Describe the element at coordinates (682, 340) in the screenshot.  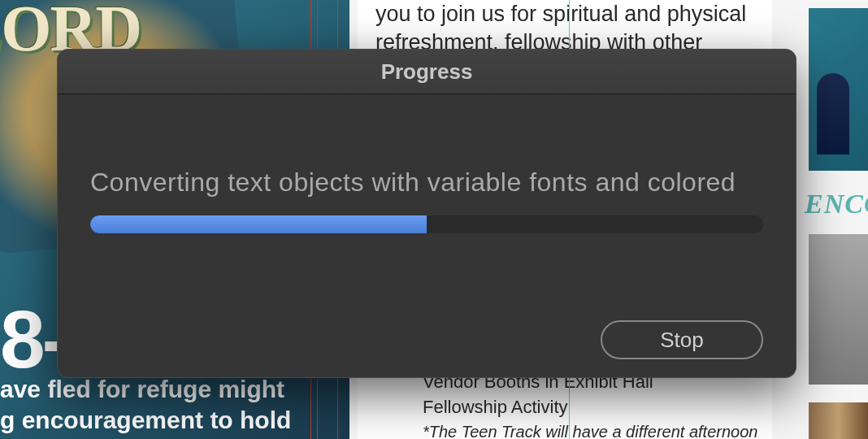
I see `stop-button: Stop` at that location.